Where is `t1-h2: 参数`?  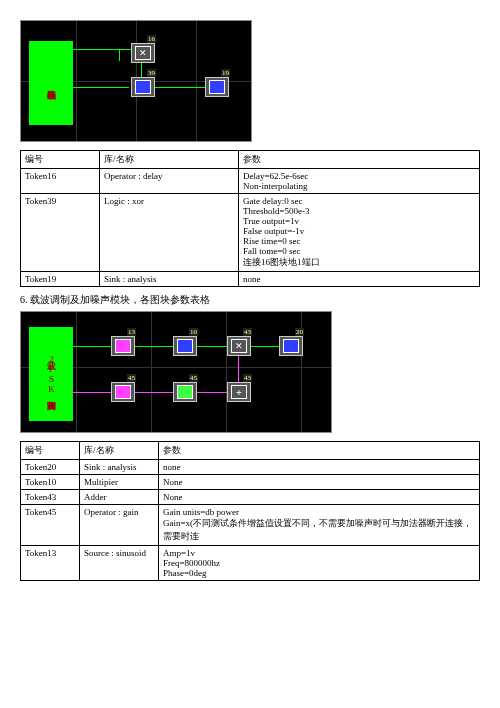 t1-h2: 参数 is located at coordinates (360, 160).